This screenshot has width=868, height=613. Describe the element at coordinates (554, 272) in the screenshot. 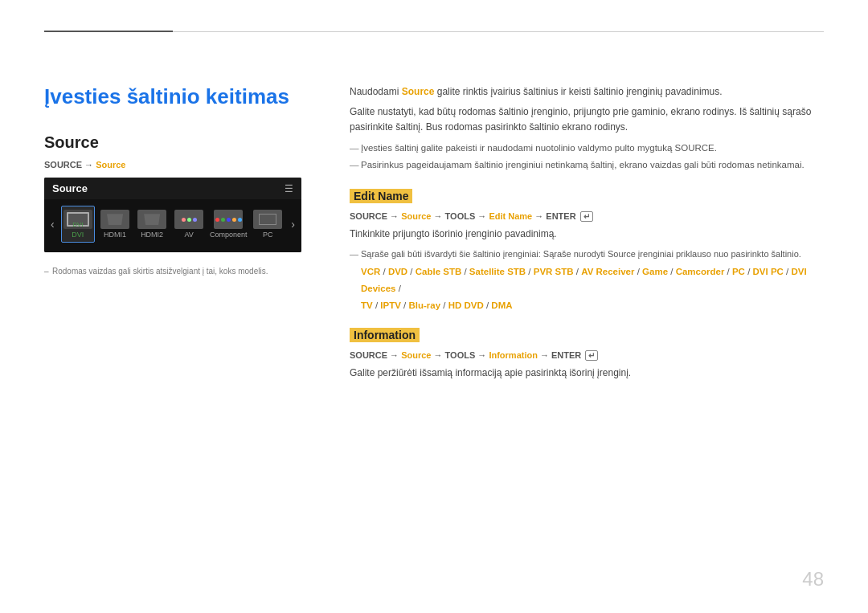

I see `dev-pvr-stb: PVR STB` at that location.